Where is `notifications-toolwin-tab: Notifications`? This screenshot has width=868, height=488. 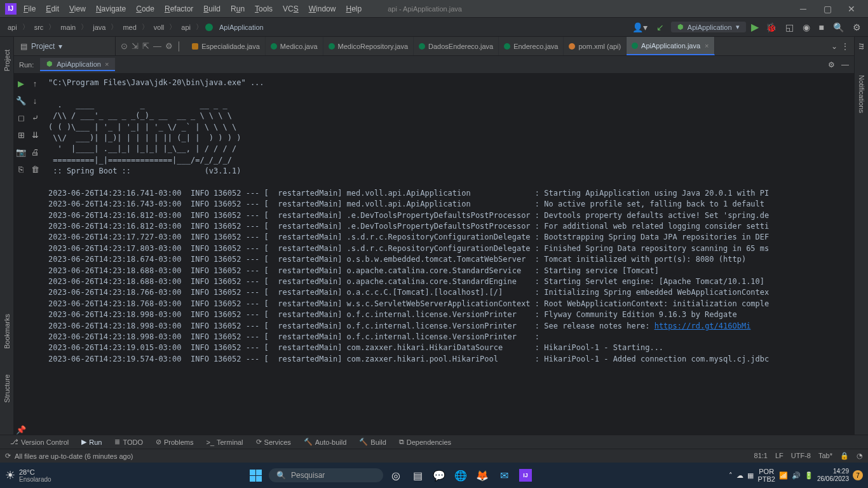 notifications-toolwin-tab: Notifications is located at coordinates (862, 94).